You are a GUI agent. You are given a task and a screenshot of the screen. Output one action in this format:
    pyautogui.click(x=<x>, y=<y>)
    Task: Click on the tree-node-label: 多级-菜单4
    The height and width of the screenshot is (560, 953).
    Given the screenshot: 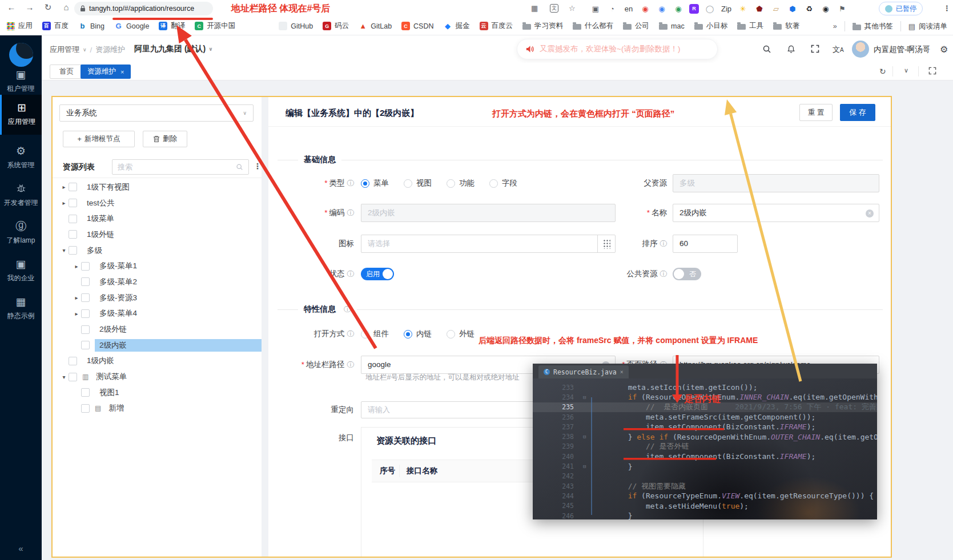 What is the action you would take?
    pyautogui.click(x=118, y=313)
    